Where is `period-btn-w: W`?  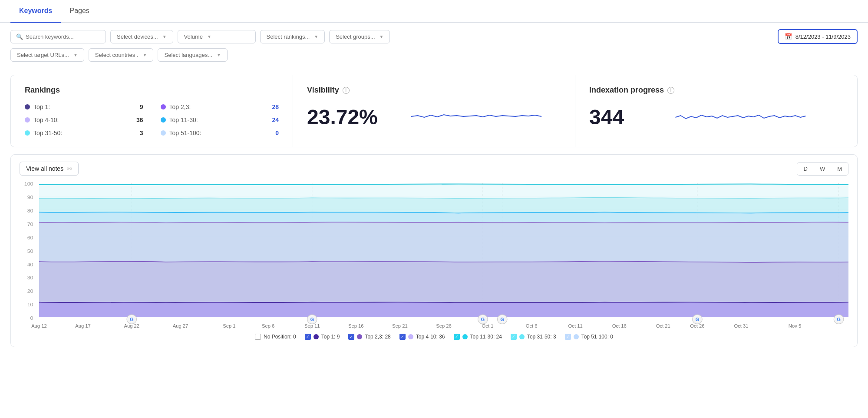
period-btn-w: W is located at coordinates (822, 169).